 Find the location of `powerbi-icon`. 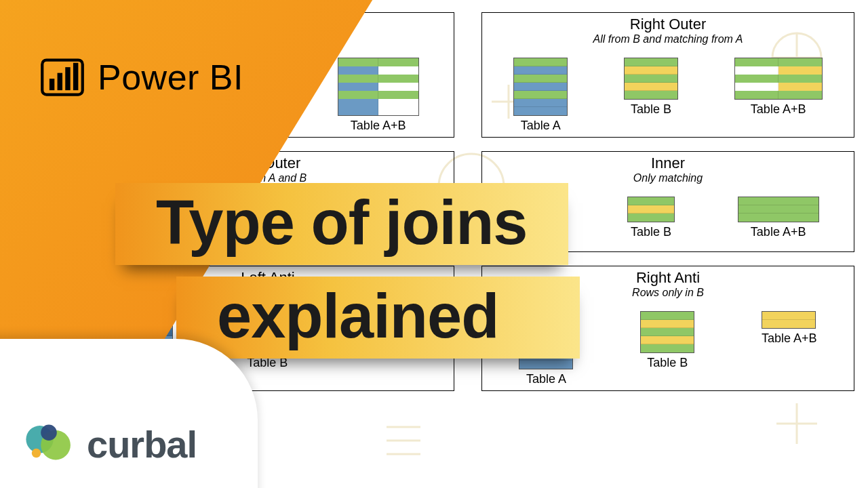

powerbi-icon is located at coordinates (62, 77).